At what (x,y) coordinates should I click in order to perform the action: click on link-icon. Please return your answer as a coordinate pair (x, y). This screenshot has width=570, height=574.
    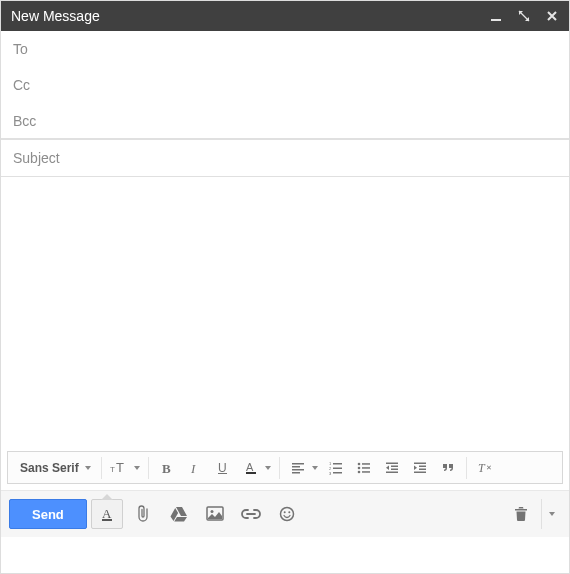
    Looking at the image, I should click on (251, 514).